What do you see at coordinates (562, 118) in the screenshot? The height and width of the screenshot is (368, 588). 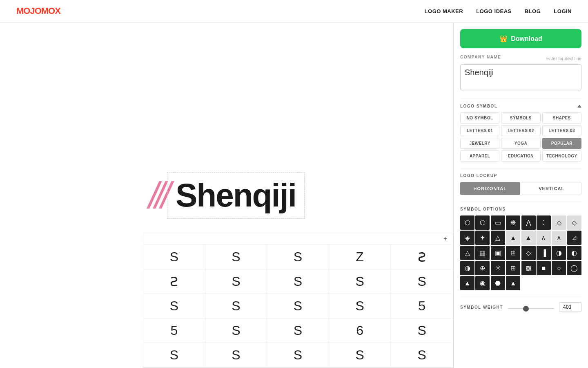 I see `cat-shapes: SHAPES` at bounding box center [562, 118].